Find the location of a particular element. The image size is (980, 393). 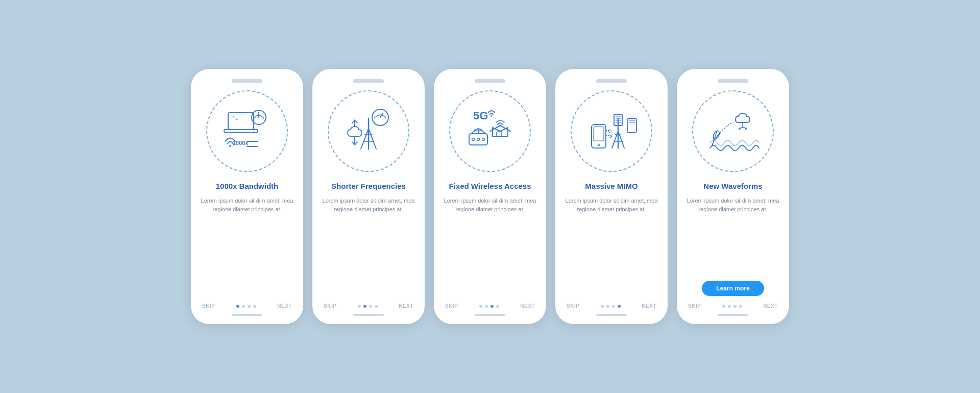

frequencies-title: Shorter Frequencies is located at coordinates (369, 186).